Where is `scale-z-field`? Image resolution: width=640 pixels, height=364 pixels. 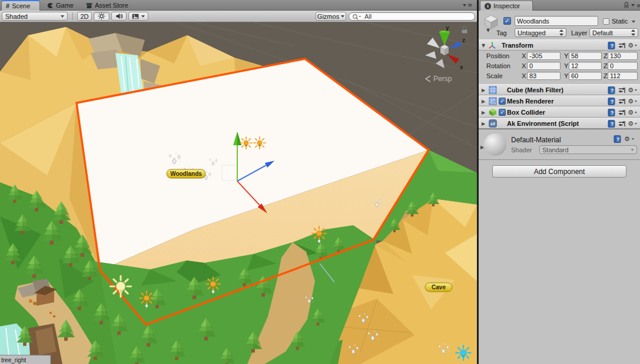
scale-z-field is located at coordinates (623, 76).